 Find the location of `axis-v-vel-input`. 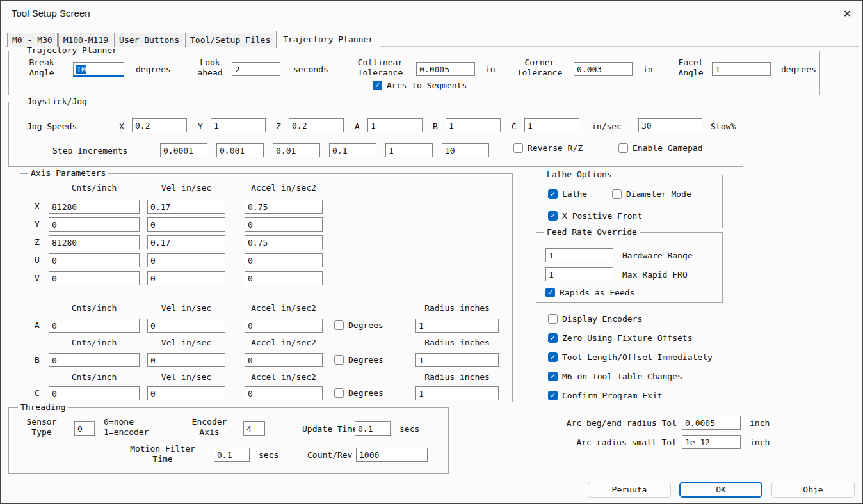

axis-v-vel-input is located at coordinates (186, 278).